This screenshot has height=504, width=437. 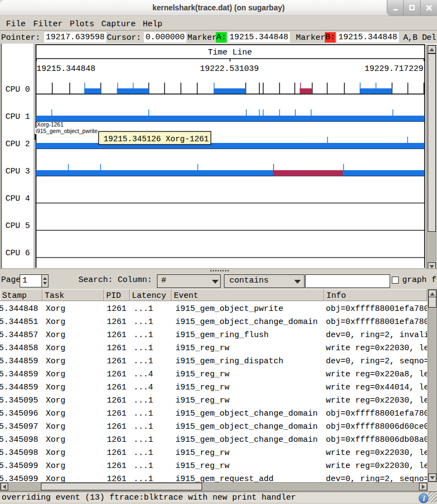 What do you see at coordinates (17, 199) in the screenshot?
I see `svg-text: CPU 4` at bounding box center [17, 199].